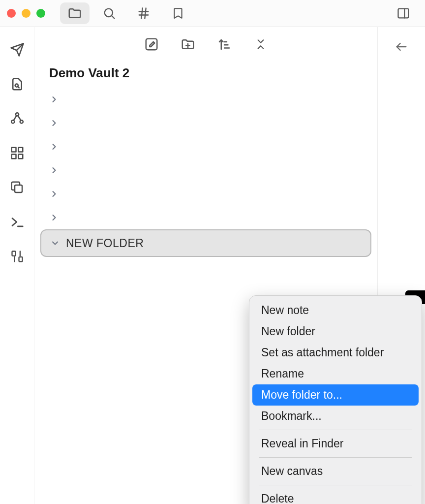 The height and width of the screenshot is (504, 425). I want to click on command-palette-button, so click(17, 222).